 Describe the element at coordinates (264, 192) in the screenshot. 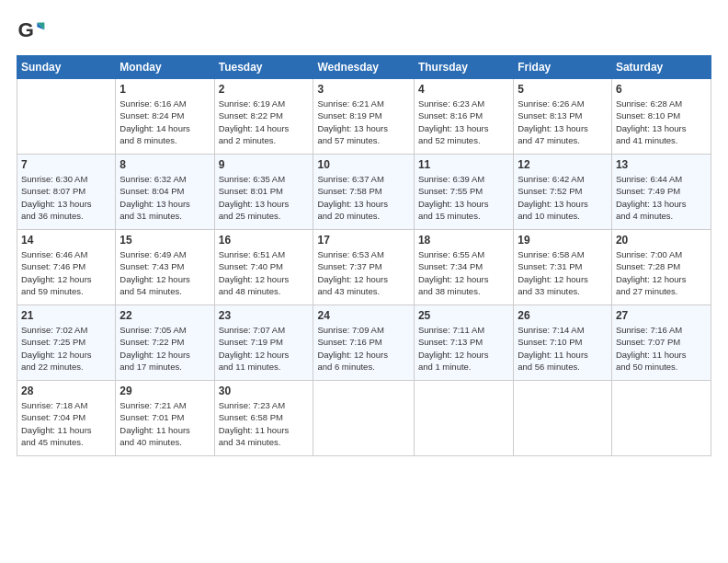

I see `calendar-cell: 9Sunrise: 6:35 AM Sunset: 8:01 PM Daylig…` at that location.